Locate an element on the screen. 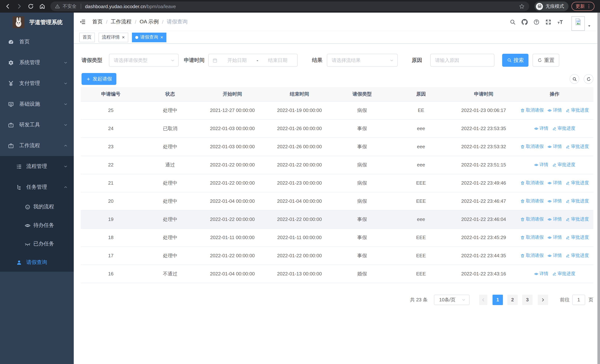 This screenshot has height=364, width=600. help-icon is located at coordinates (536, 22).